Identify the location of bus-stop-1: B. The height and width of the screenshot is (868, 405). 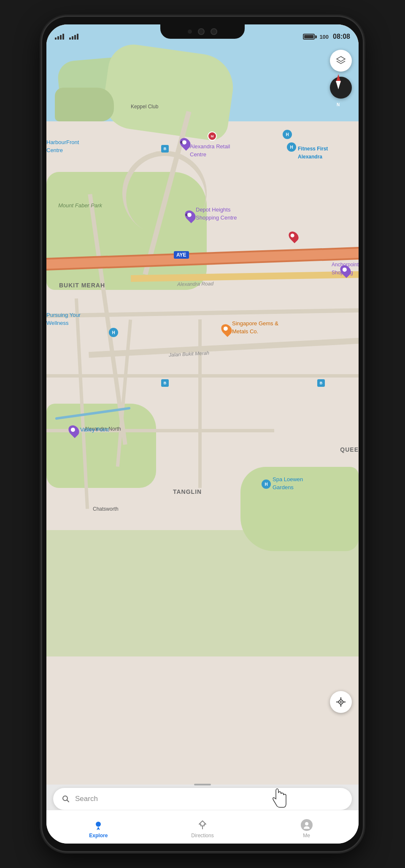
(165, 149).